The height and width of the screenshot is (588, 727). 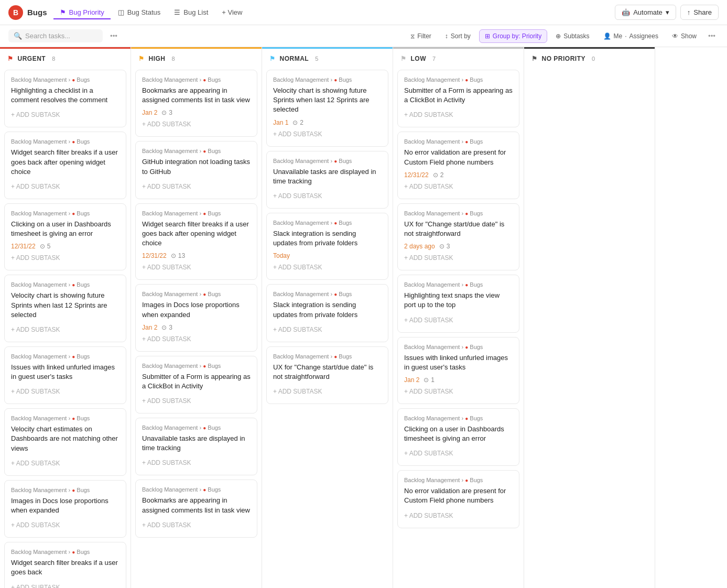 What do you see at coordinates (572, 36) in the screenshot?
I see `subtasks-button: ⊕ Subtasks` at bounding box center [572, 36].